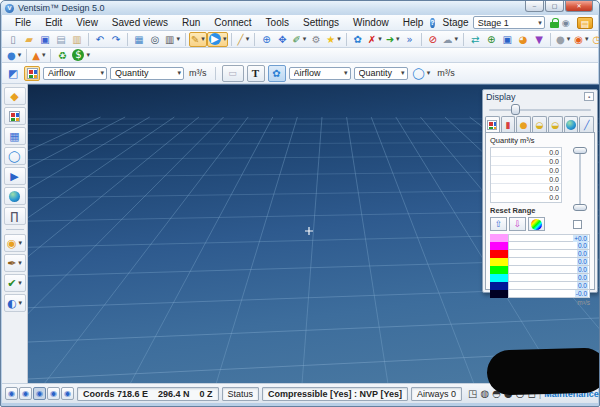  What do you see at coordinates (580, 179) in the screenshot?
I see `range-slider` at bounding box center [580, 179].